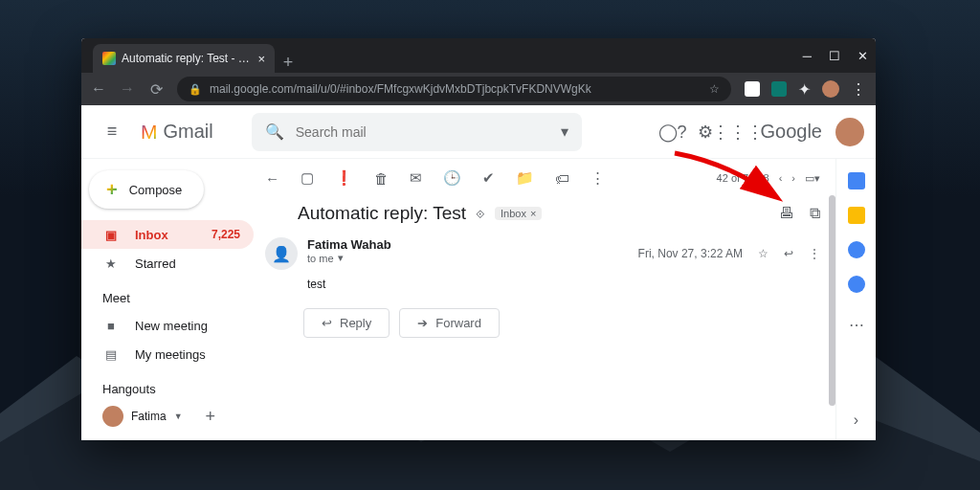  I want to click on calendar-app-icon, so click(857, 181).